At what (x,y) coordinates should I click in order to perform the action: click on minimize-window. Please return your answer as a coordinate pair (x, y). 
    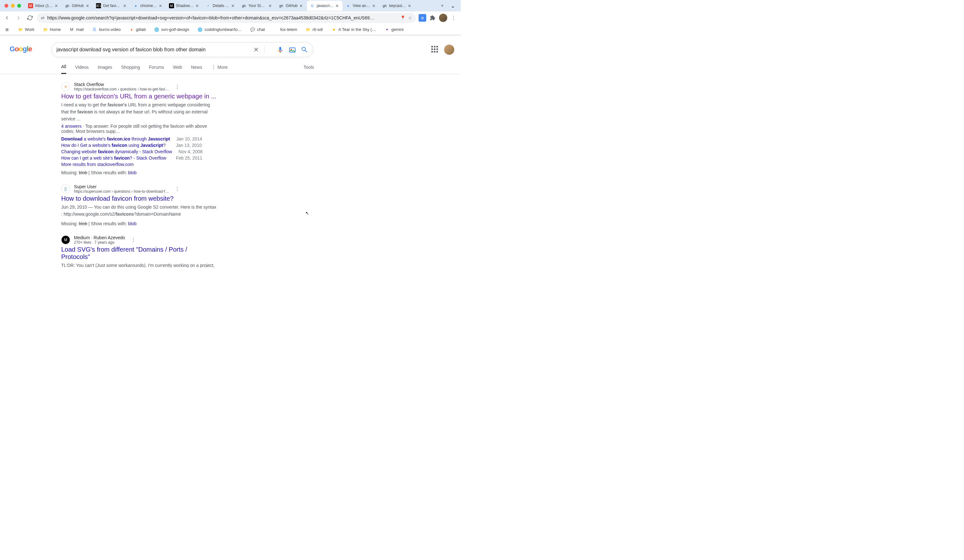
    Looking at the image, I should click on (13, 6).